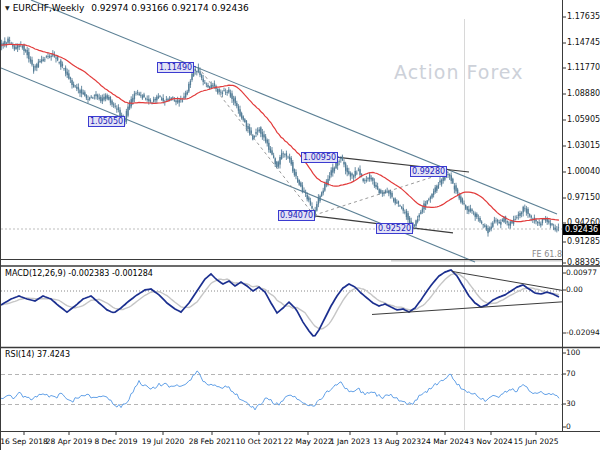  I want to click on price-annotation: 0.92520, so click(394, 228).